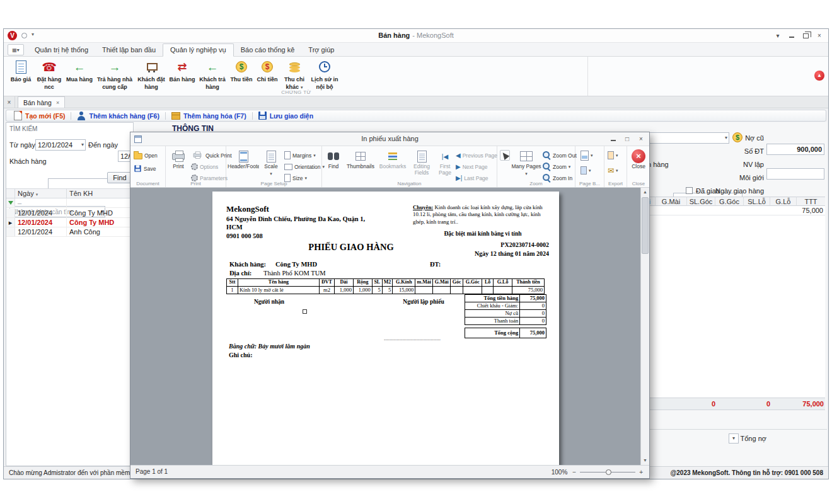  What do you see at coordinates (471, 166) in the screenshot?
I see `next-page-button: ▶Next Page` at bounding box center [471, 166].